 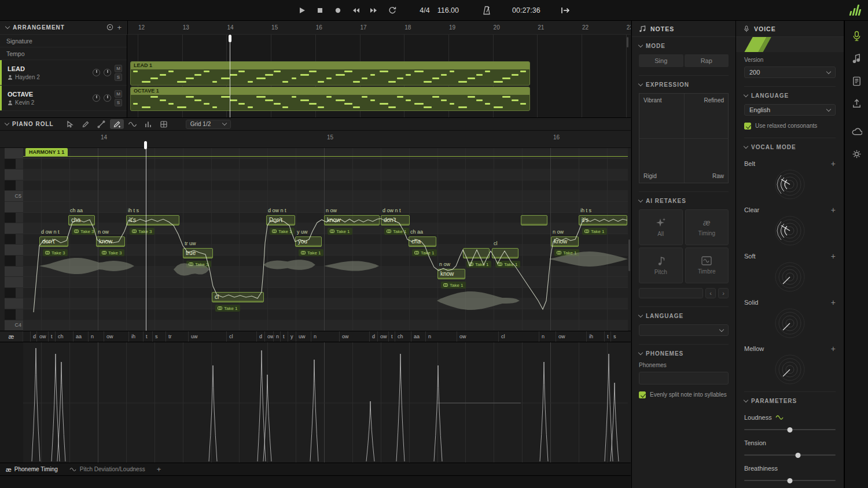 What do you see at coordinates (379, 28) in the screenshot?
I see `arrangement-timeline-ruler: 121314151617181920212223` at bounding box center [379, 28].